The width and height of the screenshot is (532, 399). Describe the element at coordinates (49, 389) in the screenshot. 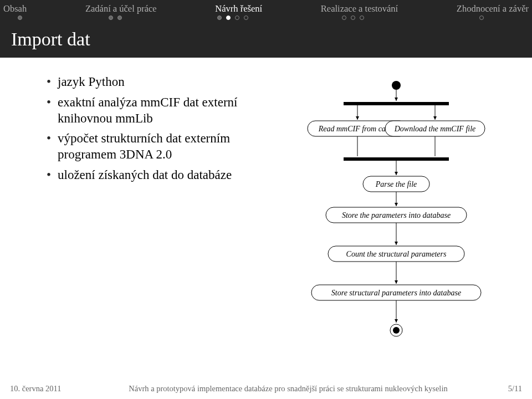

I see `footer-date: 10. června 2011` at that location.